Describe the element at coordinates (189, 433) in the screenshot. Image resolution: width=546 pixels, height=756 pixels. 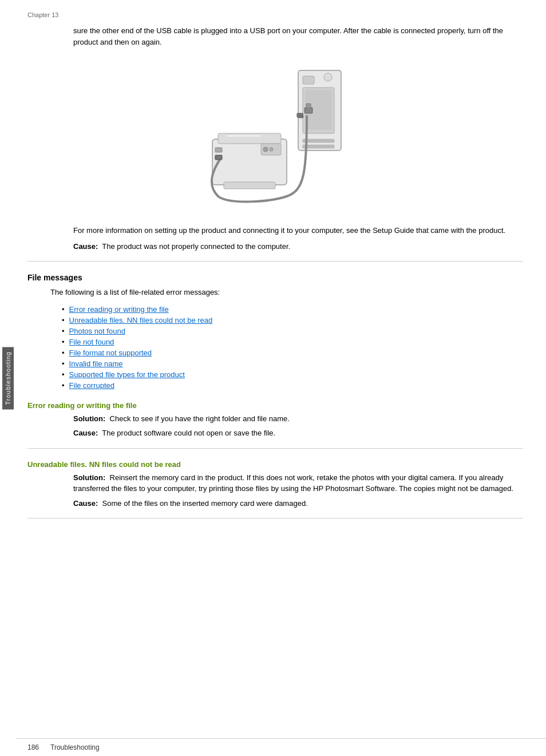
I see `error-reading-cause-text: The product software could not open or s…` at that location.